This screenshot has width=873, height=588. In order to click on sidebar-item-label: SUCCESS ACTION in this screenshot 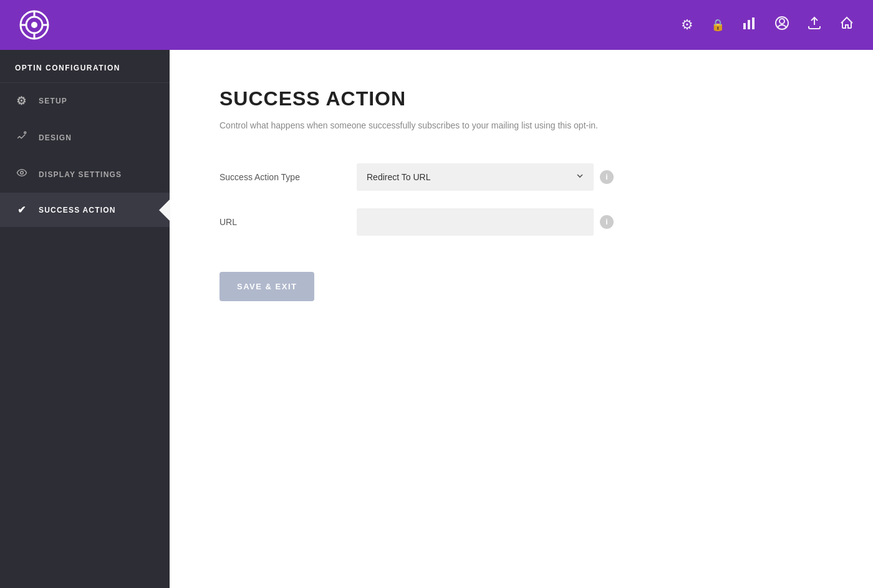, I will do `click(97, 210)`.